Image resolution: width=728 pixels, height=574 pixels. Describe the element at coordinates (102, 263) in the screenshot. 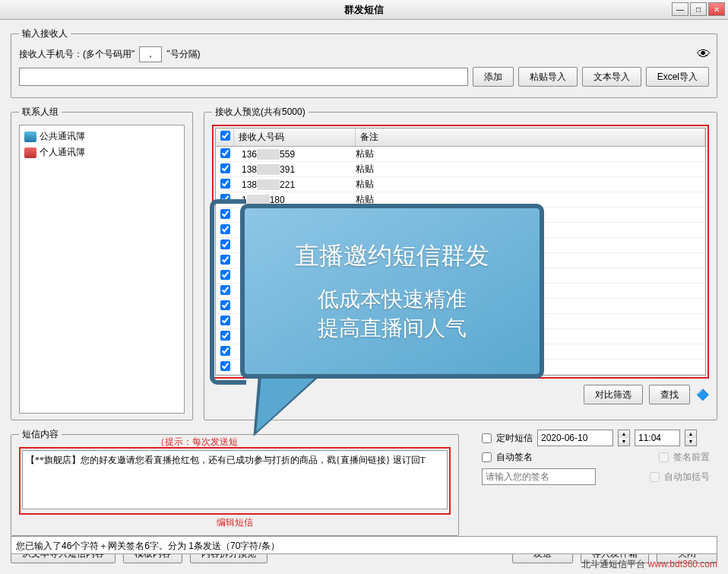

I see `contact-groups: 联系人组 公共通讯簿 个人通讯簿` at that location.